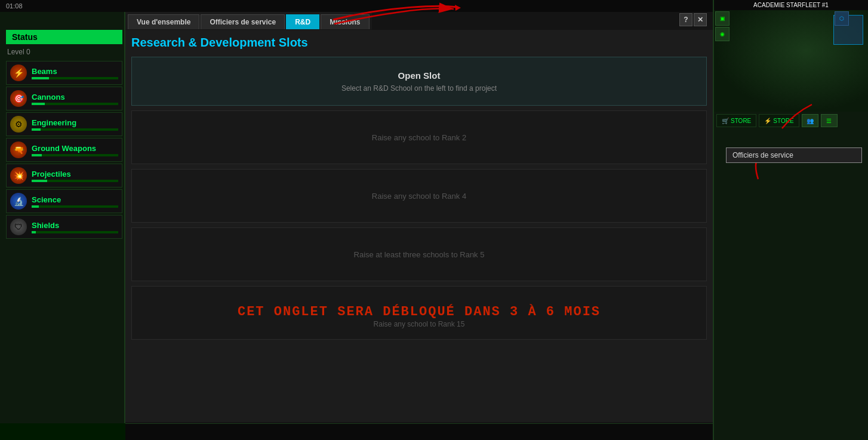 The height and width of the screenshot is (440, 868). I want to click on cannons-bar-fill, so click(38, 104).